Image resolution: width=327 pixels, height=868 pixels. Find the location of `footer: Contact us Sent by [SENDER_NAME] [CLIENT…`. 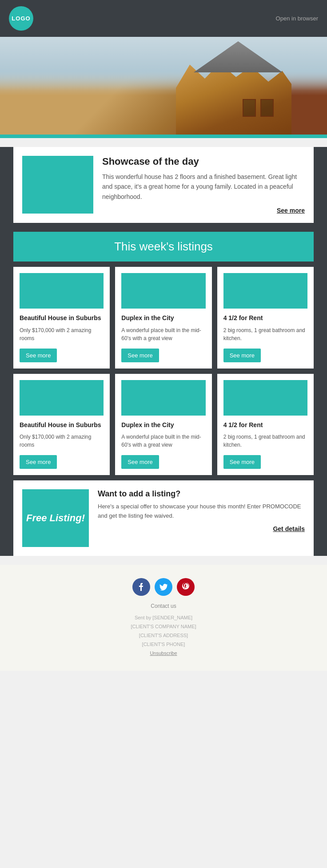

footer: Contact us Sent by [SENDER_NAME] [CLIENT… is located at coordinates (164, 618).